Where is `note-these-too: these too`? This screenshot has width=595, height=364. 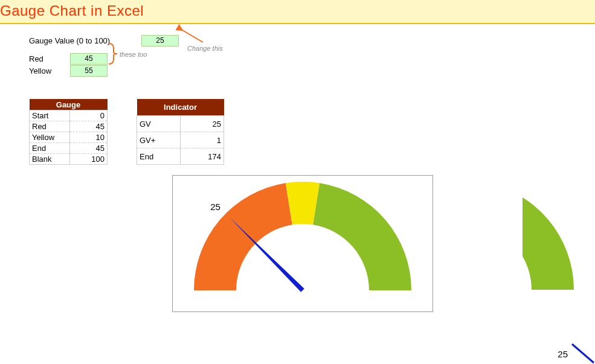
note-these-too: these too is located at coordinates (133, 54).